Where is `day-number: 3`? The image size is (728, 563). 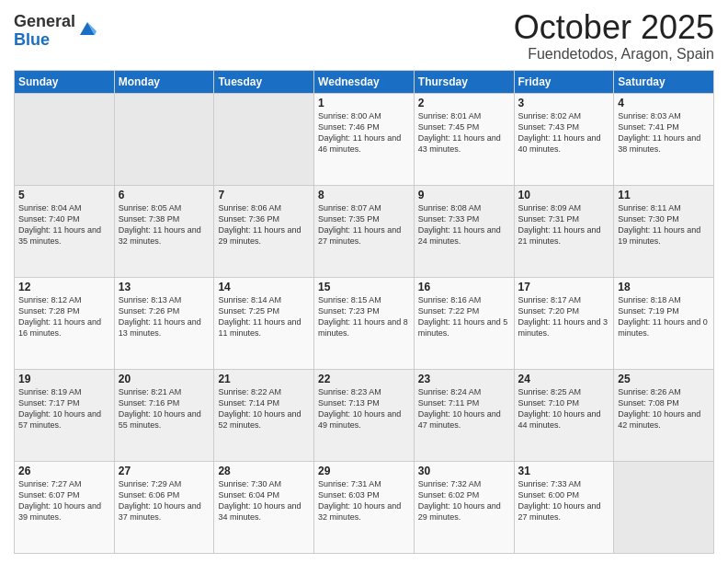
day-number: 3 is located at coordinates (564, 103).